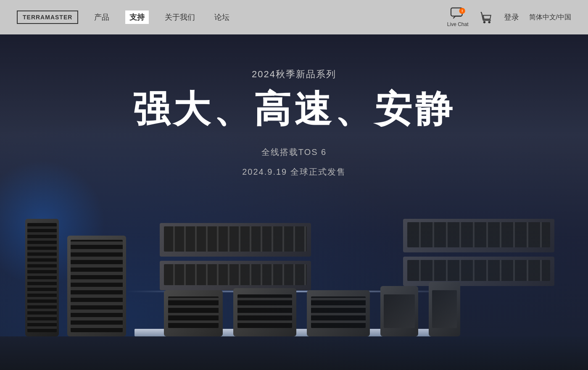  What do you see at coordinates (458, 17) in the screenshot?
I see `live-chat-button: ! Live Chat` at bounding box center [458, 17].